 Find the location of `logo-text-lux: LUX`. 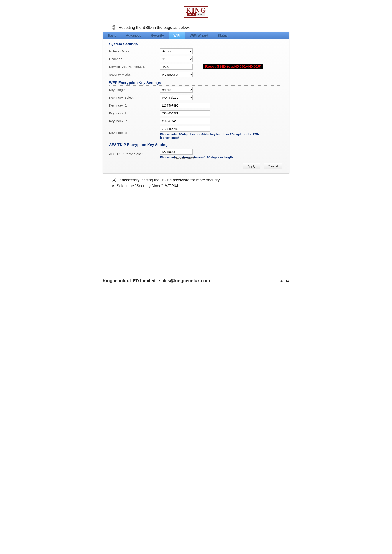

logo-text-lux: LUX is located at coordinates (200, 14).